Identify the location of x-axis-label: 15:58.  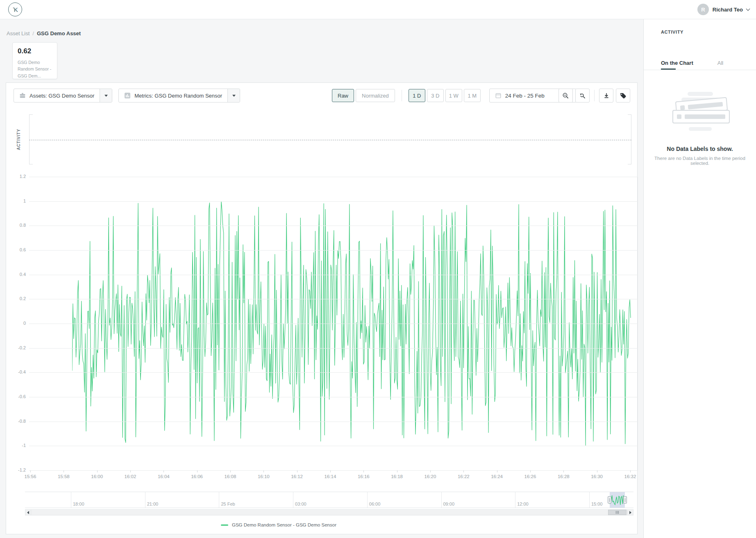
(64, 476).